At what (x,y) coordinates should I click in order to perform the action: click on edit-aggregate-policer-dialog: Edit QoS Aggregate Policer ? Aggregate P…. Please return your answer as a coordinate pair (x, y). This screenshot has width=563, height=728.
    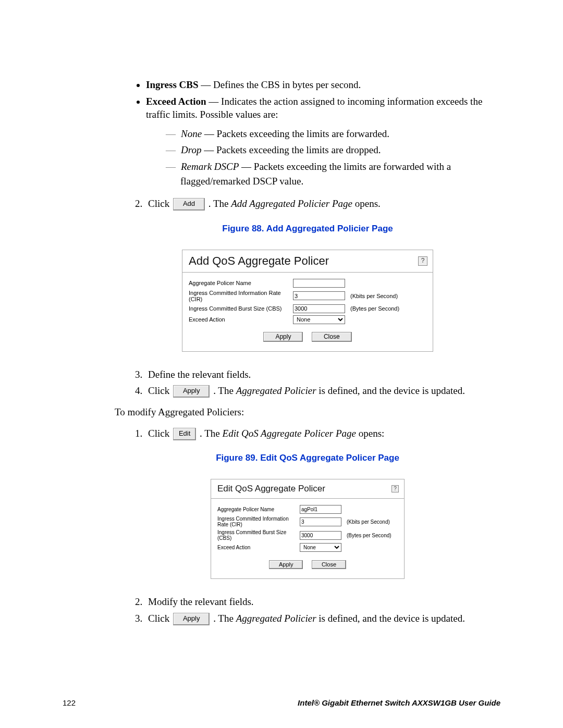
    Looking at the image, I should click on (308, 529).